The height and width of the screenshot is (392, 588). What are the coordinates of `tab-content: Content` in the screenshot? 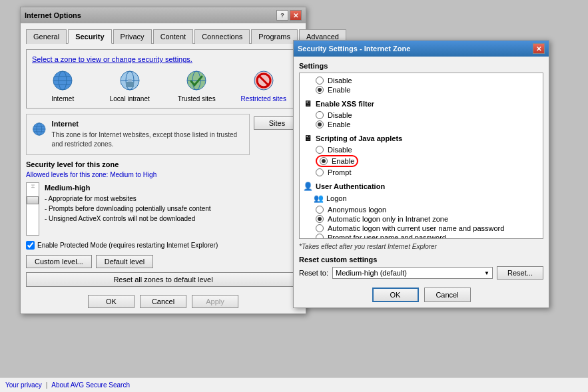 It's located at (173, 37).